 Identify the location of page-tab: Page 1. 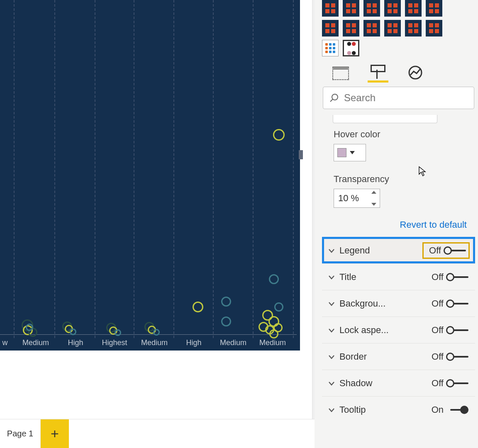
(20, 434).